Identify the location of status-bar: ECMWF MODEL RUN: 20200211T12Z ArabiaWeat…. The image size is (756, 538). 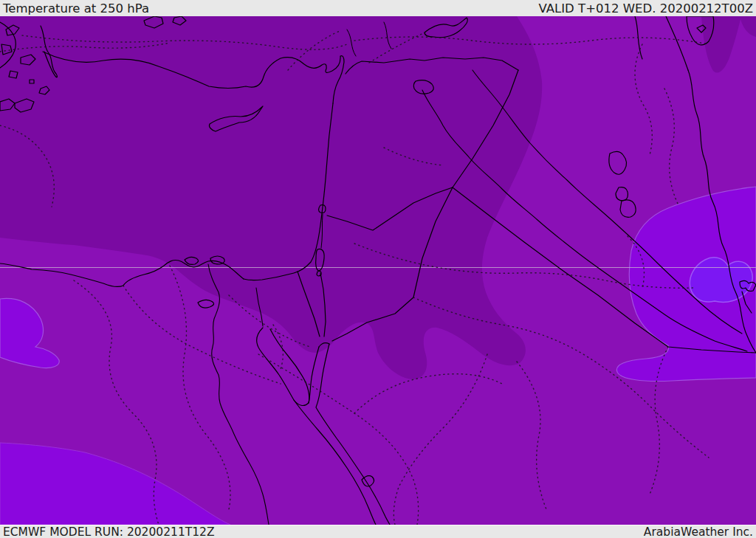
(378, 531).